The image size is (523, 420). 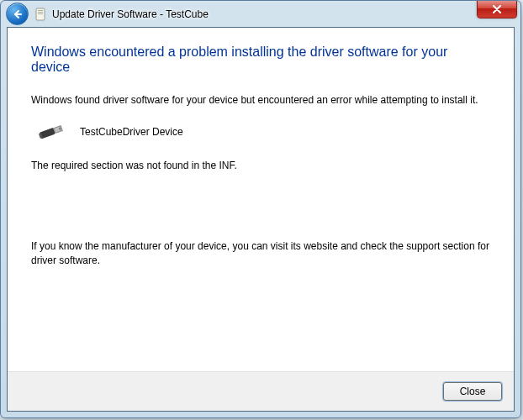 What do you see at coordinates (130, 14) in the screenshot?
I see `window-title: Update Driver Software - TestCube` at bounding box center [130, 14].